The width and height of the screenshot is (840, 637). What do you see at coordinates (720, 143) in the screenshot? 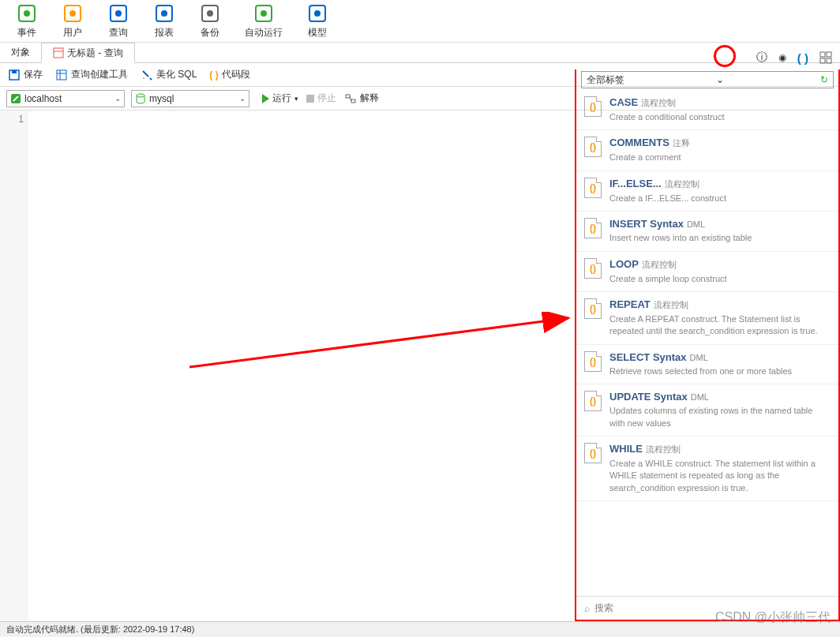
I see `snippet-title: COMMENTS注释` at bounding box center [720, 143].